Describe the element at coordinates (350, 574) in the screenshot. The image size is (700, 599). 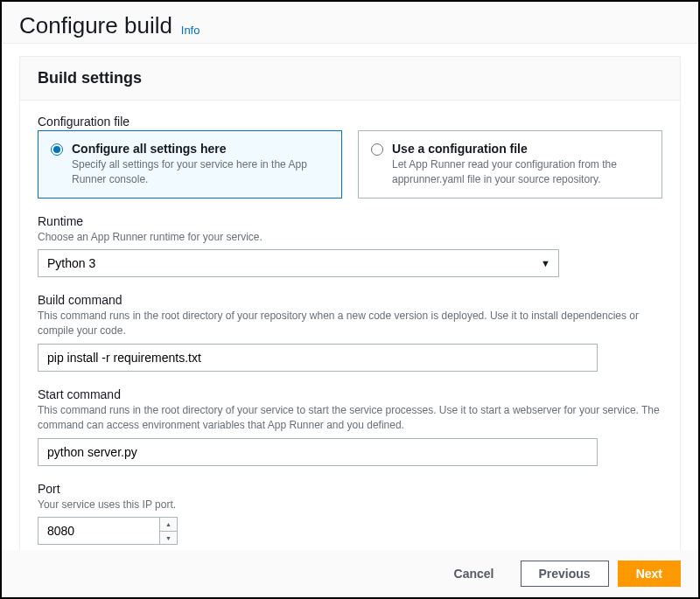
I see `wizard-footer: Cancel Previous Next` at that location.